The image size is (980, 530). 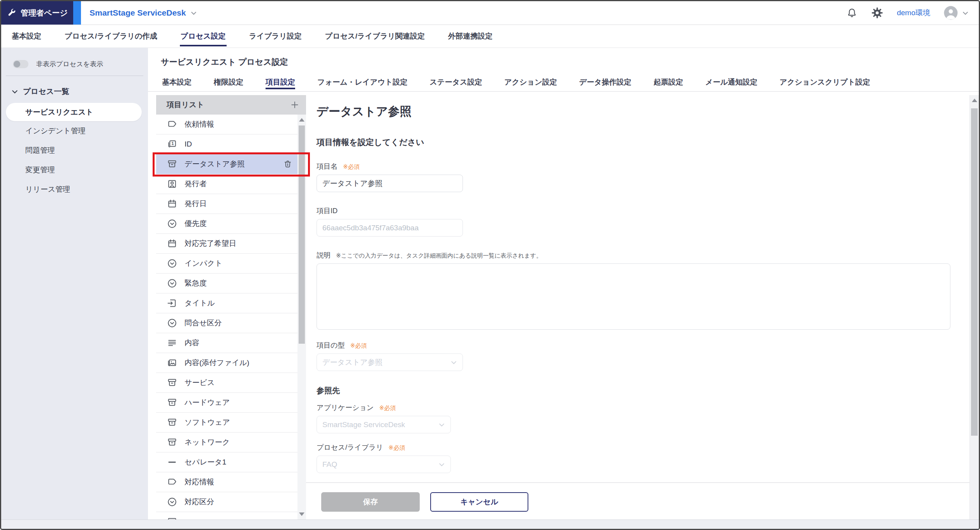 What do you see at coordinates (231, 422) in the screenshot?
I see `item-list-row: ソフトウェア` at bounding box center [231, 422].